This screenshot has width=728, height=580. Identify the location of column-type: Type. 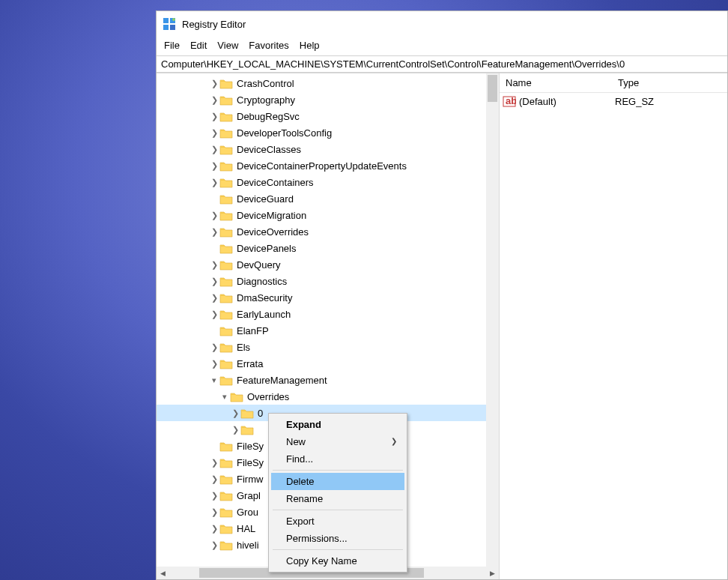
(670, 82).